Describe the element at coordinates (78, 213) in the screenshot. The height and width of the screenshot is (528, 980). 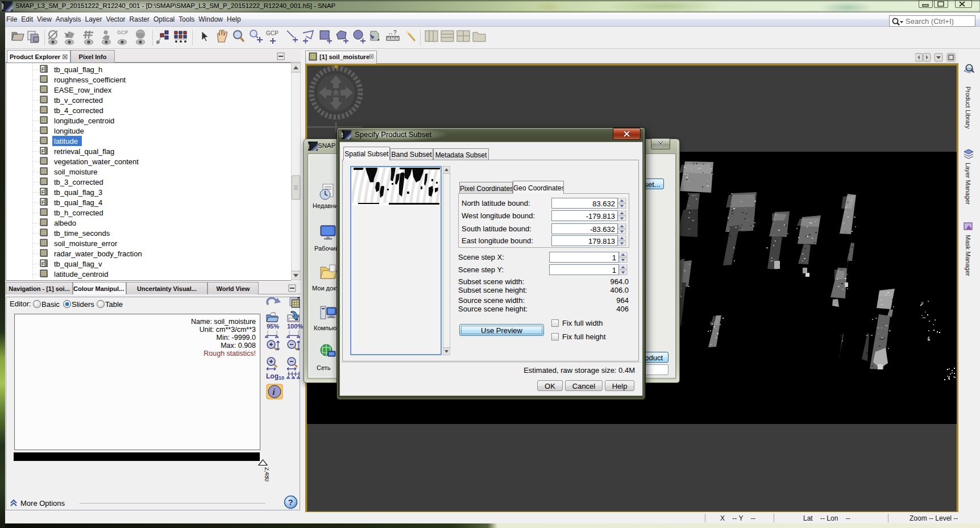
I see `svg-text: tb_h_corrected` at that location.